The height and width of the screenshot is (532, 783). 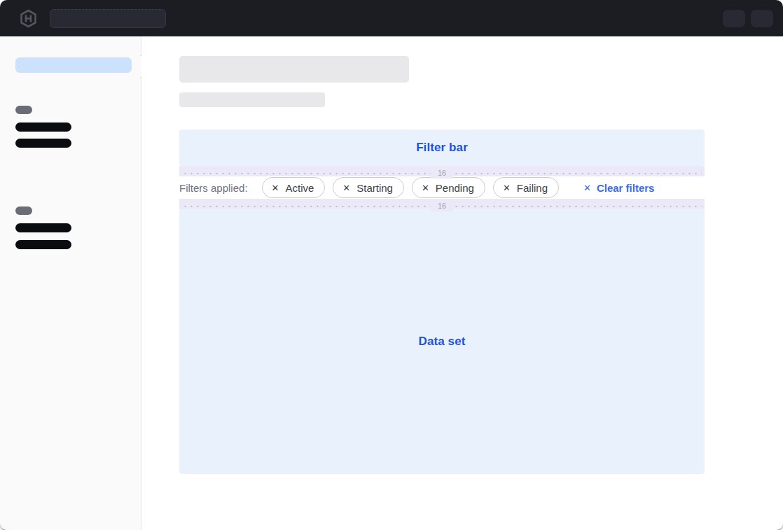 I want to click on filter-pill-failing: ✕ Failing, so click(x=526, y=188).